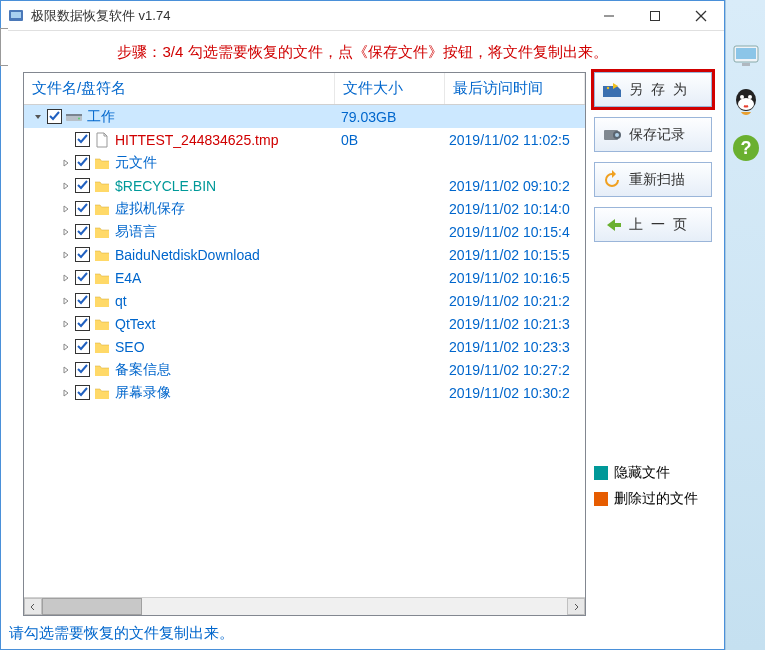 Image resolution: width=765 pixels, height=650 pixels. What do you see at coordinates (130, 347) in the screenshot?
I see `file-name: SEO` at bounding box center [130, 347].